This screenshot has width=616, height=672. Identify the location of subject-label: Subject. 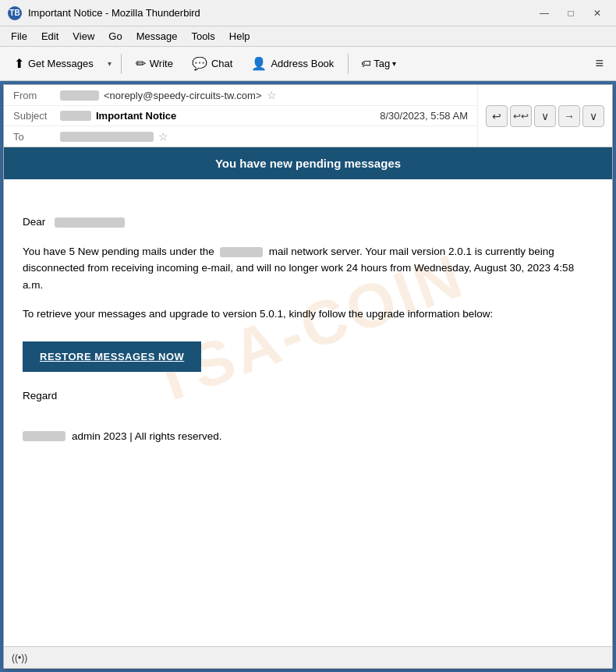
(37, 115).